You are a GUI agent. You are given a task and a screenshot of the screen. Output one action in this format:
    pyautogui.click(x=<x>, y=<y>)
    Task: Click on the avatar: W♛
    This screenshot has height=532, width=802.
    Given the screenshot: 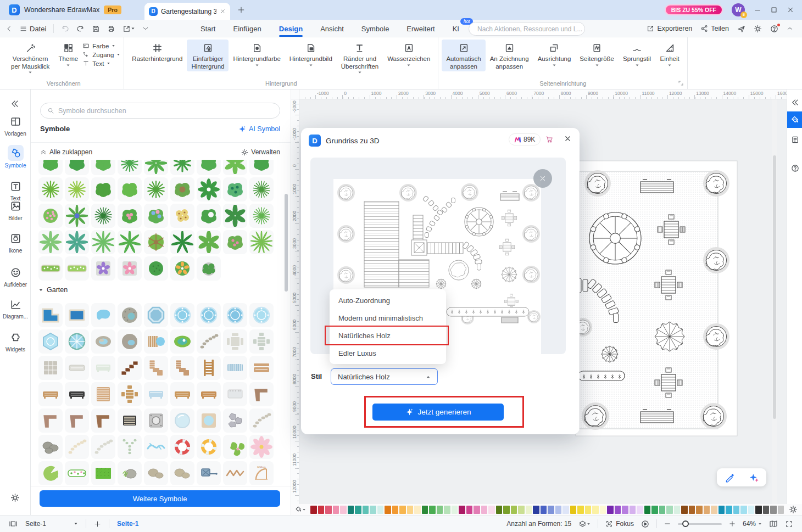 What is the action you would take?
    pyautogui.click(x=738, y=10)
    